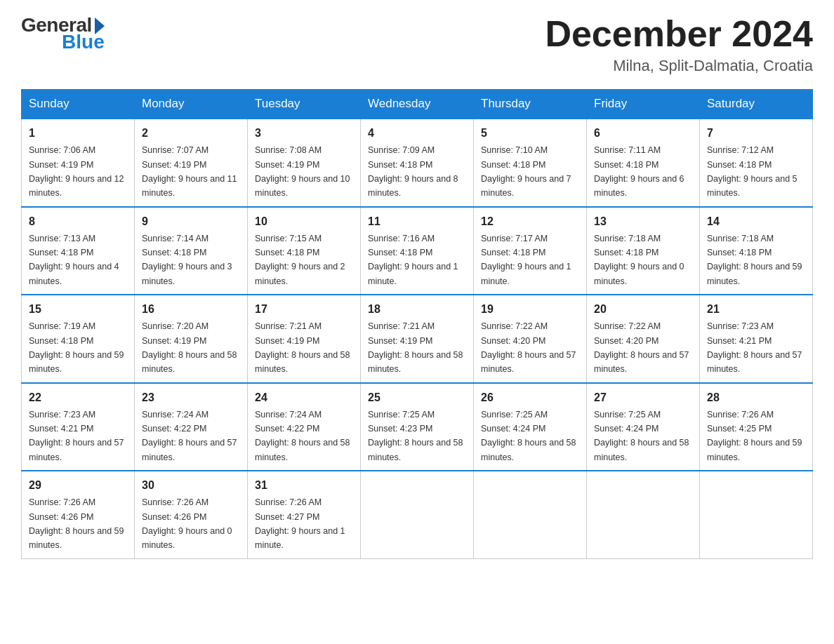  Describe the element at coordinates (78, 309) in the screenshot. I see `day-number: 15` at that location.